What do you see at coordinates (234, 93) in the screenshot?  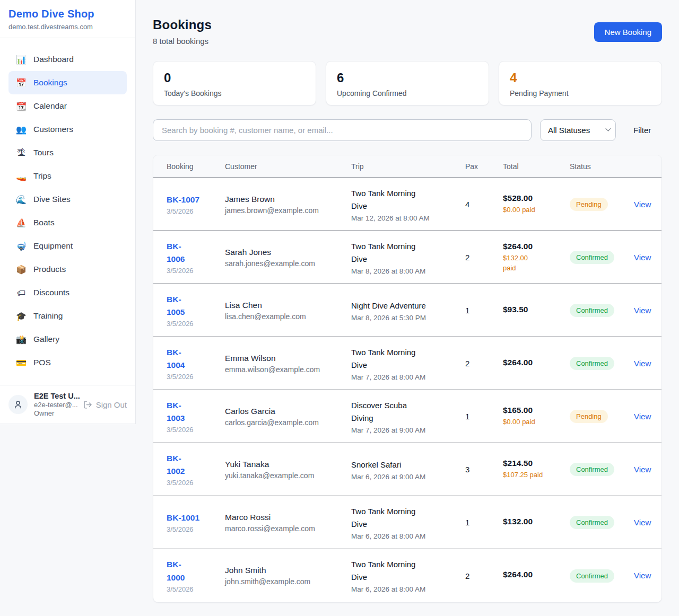 I see `stat-label: Today's Bookings` at bounding box center [234, 93].